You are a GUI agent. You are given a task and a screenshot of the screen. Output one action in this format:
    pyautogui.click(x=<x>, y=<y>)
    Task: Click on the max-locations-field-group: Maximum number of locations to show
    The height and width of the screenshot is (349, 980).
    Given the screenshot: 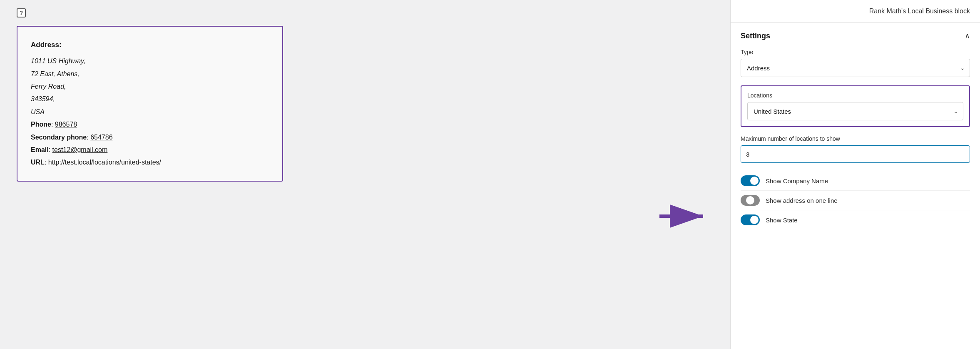 What is the action you would take?
    pyautogui.click(x=855, y=149)
    